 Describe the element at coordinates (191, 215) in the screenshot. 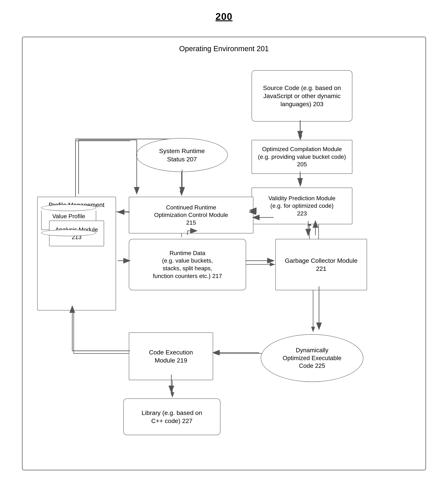

I see `continued-runtime-box: Continued Runtime Optimization Control M…` at that location.